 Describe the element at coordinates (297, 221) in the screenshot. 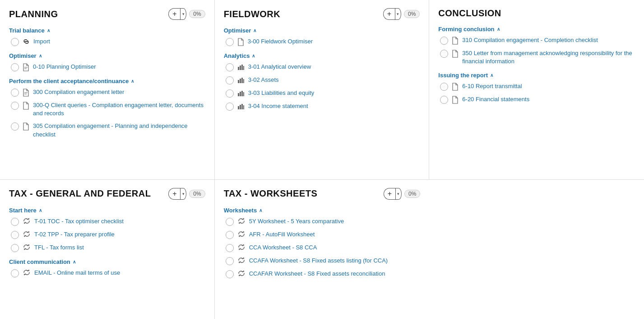

I see `tax-worksheets-item-label-0-0: 5Y Worksheet - 5 Years comparative` at that location.